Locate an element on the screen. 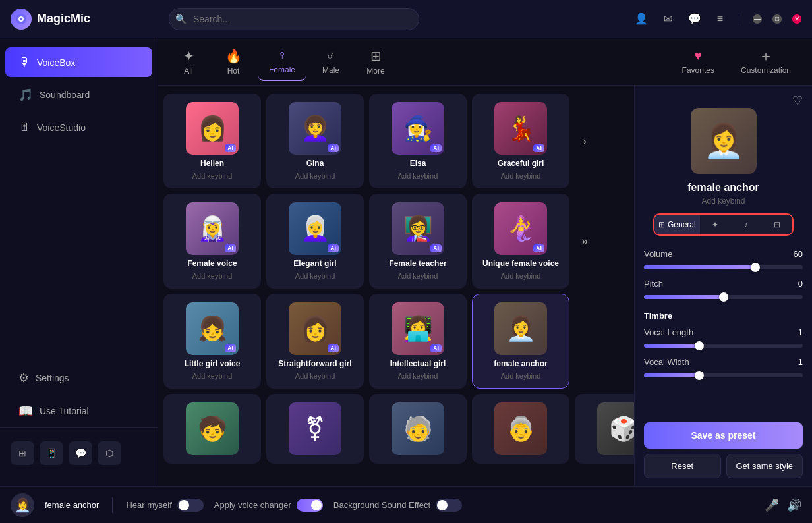 The image size is (812, 523). voice-name-little-girl: Little girl voice is located at coordinates (212, 364).